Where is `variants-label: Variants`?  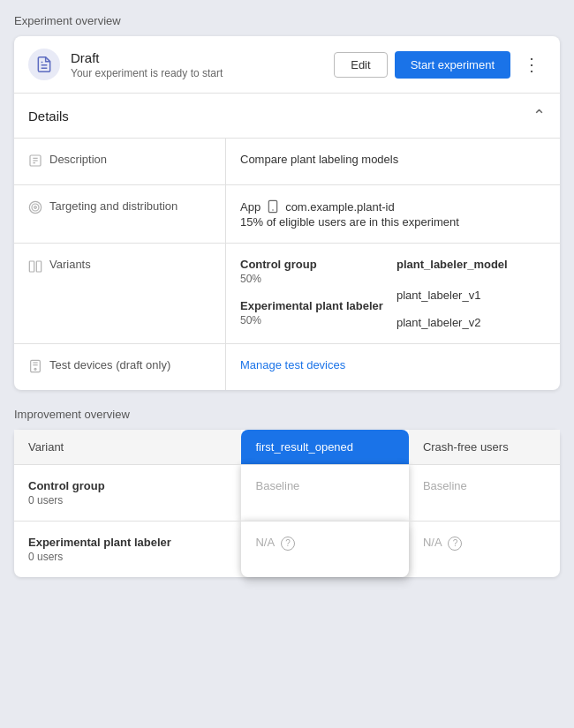 variants-label: Variants is located at coordinates (120, 293).